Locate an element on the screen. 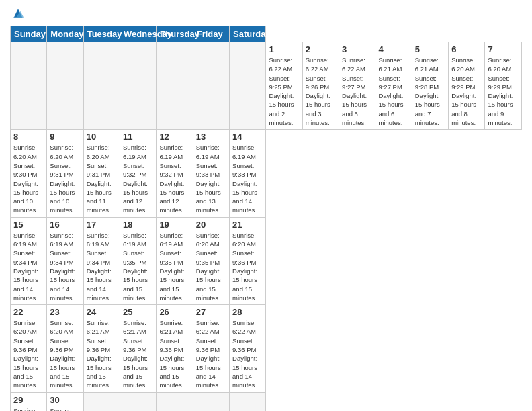 This screenshot has width=532, height=411. calendar-cell: 15 Sunrise: 6:19 AM Sunset: 9:34 PM Dayl… is located at coordinates (29, 261).